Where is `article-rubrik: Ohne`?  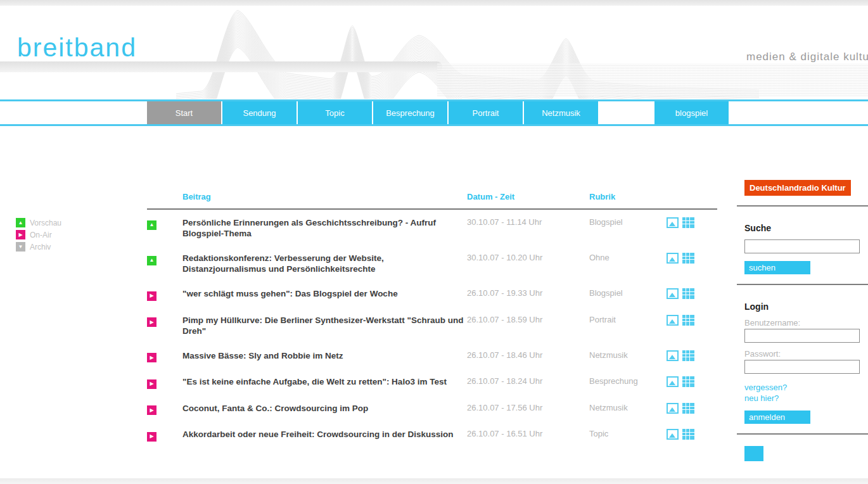 article-rubrik: Ohne is located at coordinates (628, 264).